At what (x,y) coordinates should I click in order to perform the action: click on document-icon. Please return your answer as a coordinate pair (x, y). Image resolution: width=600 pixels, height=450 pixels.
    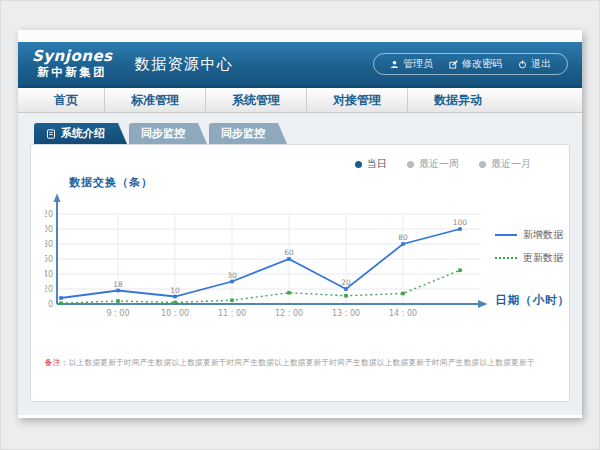
    Looking at the image, I should click on (51, 134).